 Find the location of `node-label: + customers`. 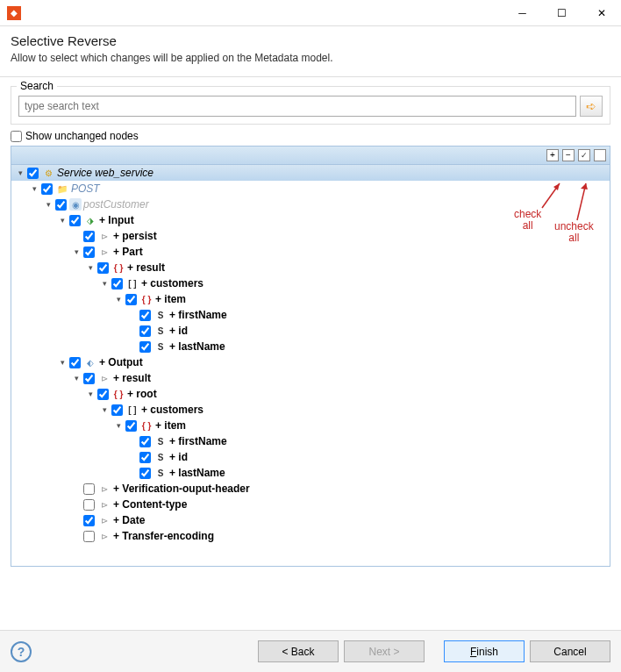

node-label: + customers is located at coordinates (172, 283).